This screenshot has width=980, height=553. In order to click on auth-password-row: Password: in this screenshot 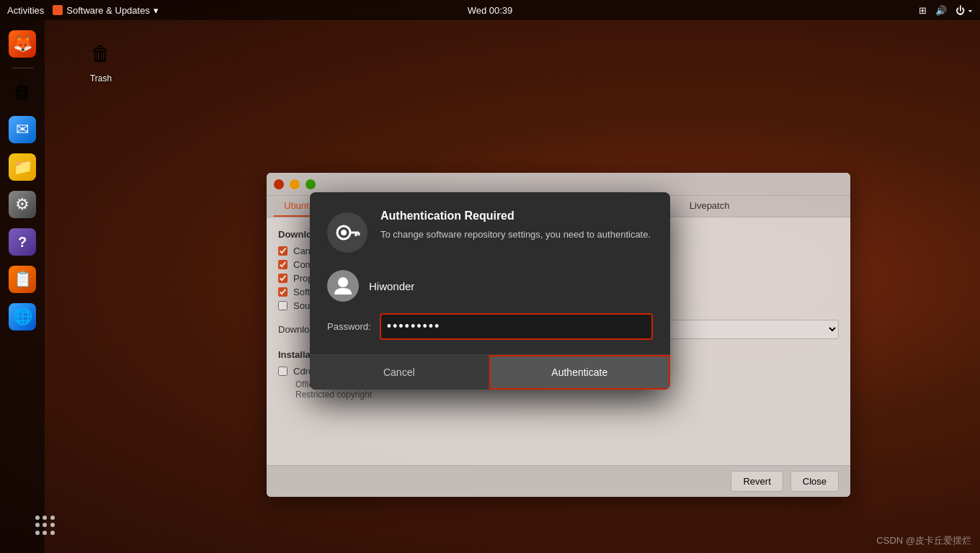, I will do `click(490, 334)`.